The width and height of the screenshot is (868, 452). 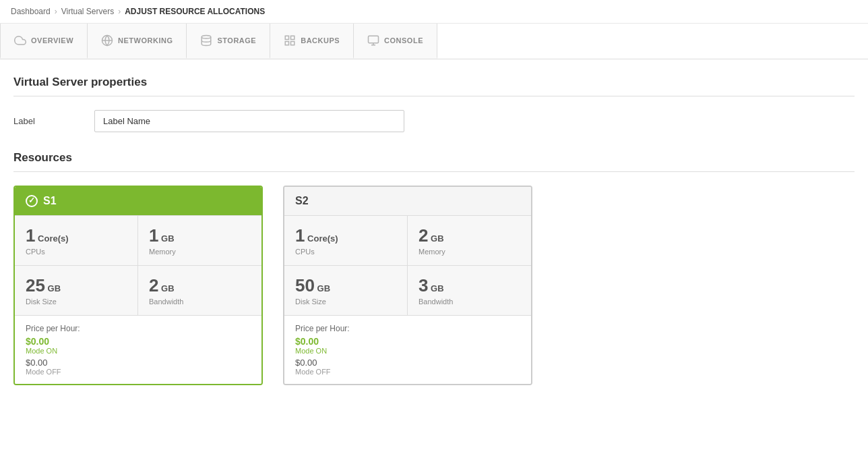 What do you see at coordinates (302, 201) in the screenshot?
I see `plan-s2-name: S2` at bounding box center [302, 201].